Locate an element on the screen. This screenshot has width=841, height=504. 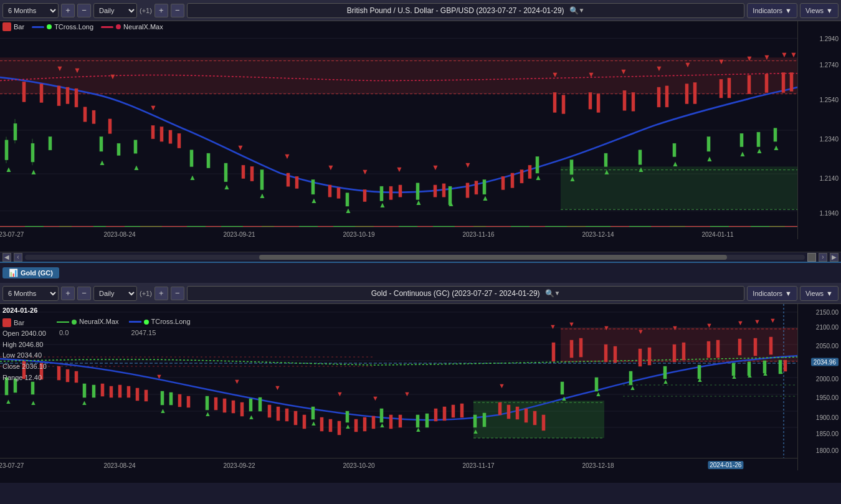
scroll-right-btn-top: › is located at coordinates (823, 257).